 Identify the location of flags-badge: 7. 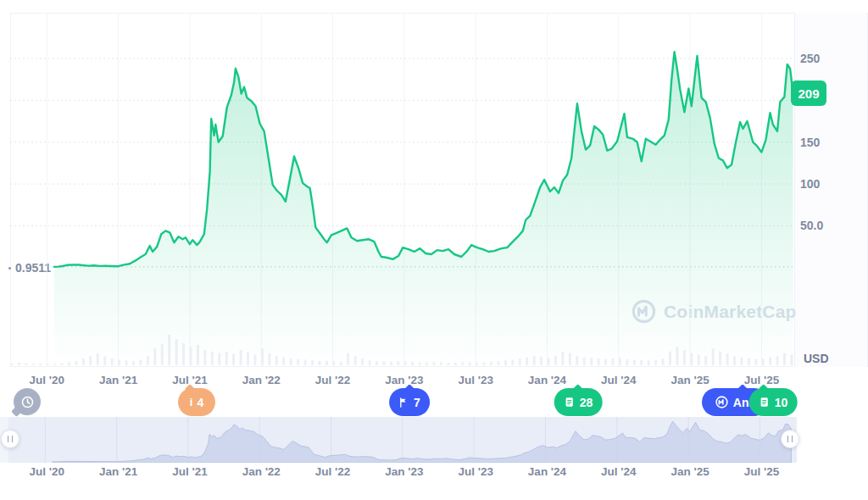
(409, 402).